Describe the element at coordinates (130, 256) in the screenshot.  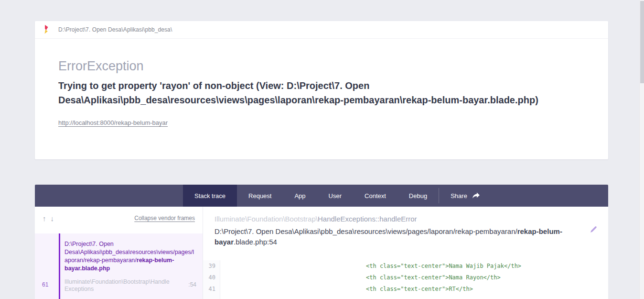
I see `frame-file-path: D:\Project\7. Open Desa\Aplikasi\pbb_des…` at that location.